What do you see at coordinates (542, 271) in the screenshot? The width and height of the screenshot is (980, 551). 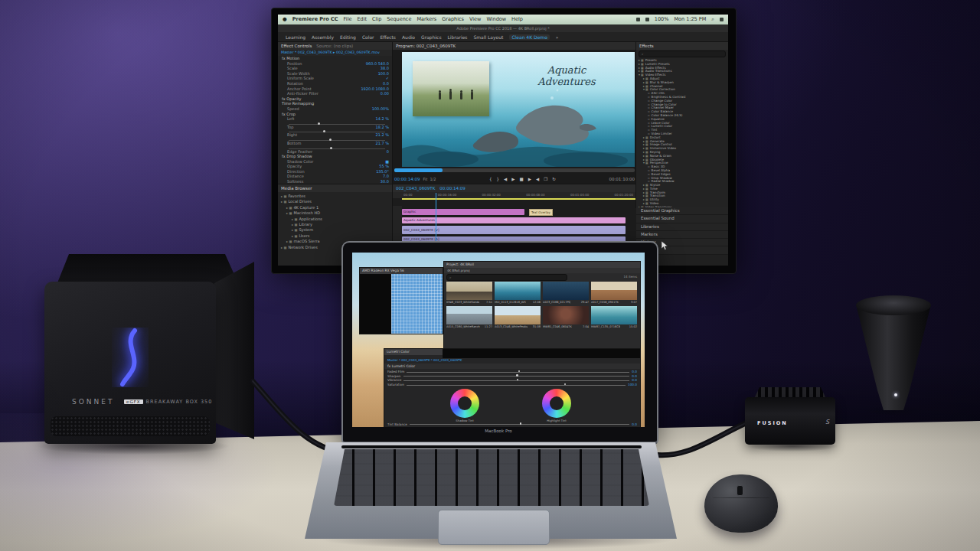 I see `project-breadcrumb: 4K BRoll.prproj` at bounding box center [542, 271].